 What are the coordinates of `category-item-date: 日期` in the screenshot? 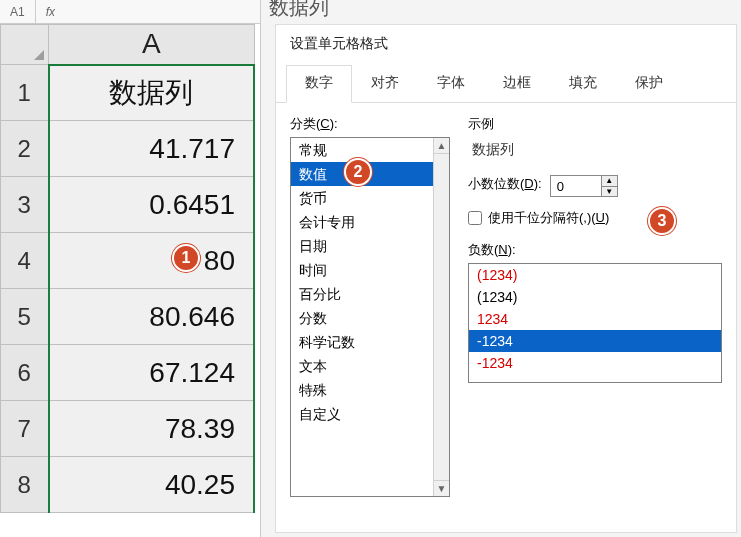 It's located at (370, 246).